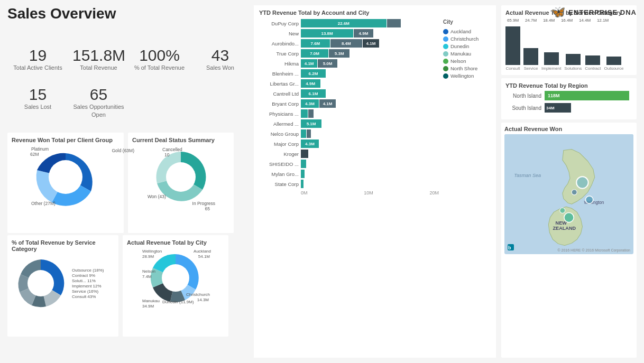  What do you see at coordinates (375, 13) in the screenshot?
I see `ytd-bar-title: YTD Revenue Total by Account and City` at bounding box center [375, 13].